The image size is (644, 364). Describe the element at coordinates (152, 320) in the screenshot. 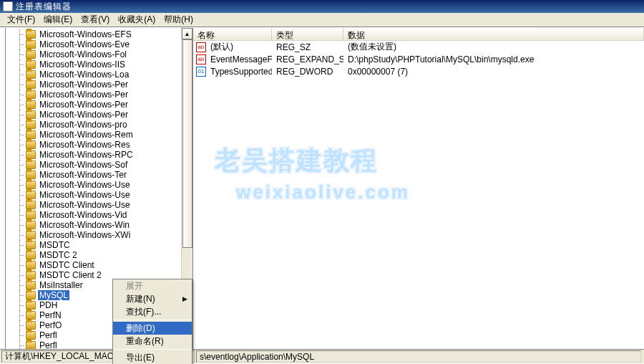

I see `menu-separator` at that location.